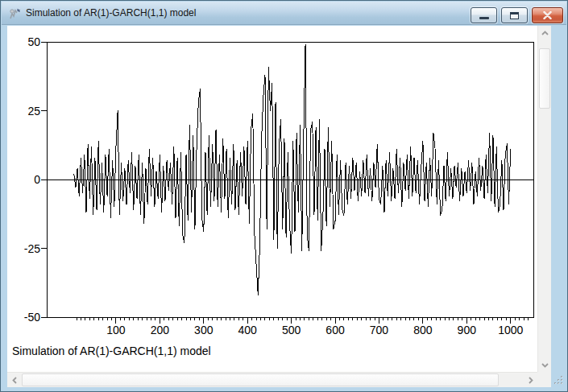 The width and height of the screenshot is (568, 392). I want to click on close-button, so click(548, 15).